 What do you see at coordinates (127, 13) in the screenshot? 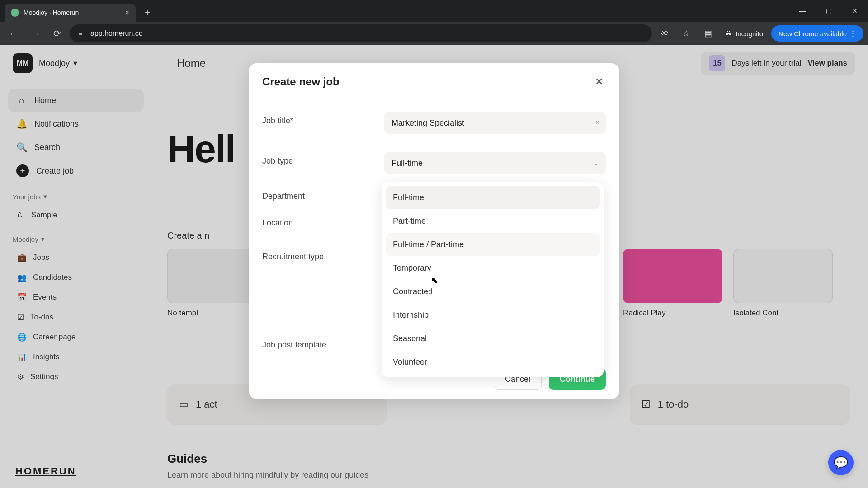
I see `tab-close-icon: ×` at bounding box center [127, 13].